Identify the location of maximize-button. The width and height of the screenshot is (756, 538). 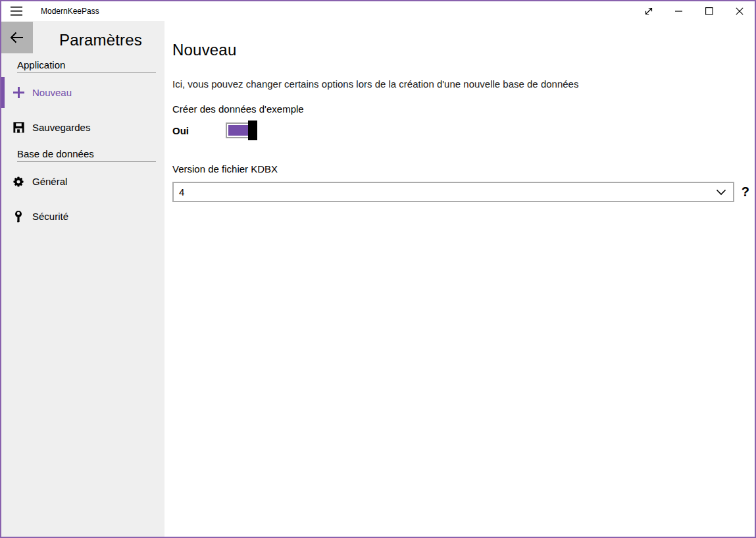
(709, 11).